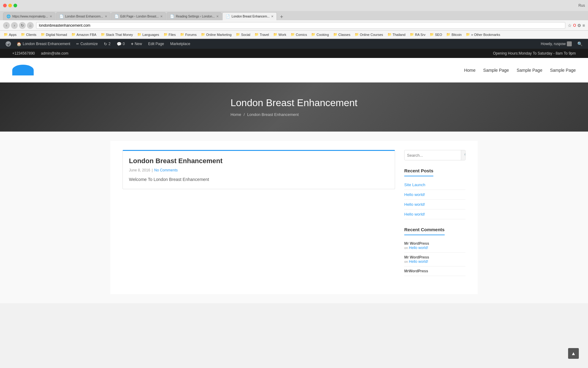 The width and height of the screenshot is (588, 368). Describe the element at coordinates (465, 155) in the screenshot. I see `search-icon: 🔍` at that location.